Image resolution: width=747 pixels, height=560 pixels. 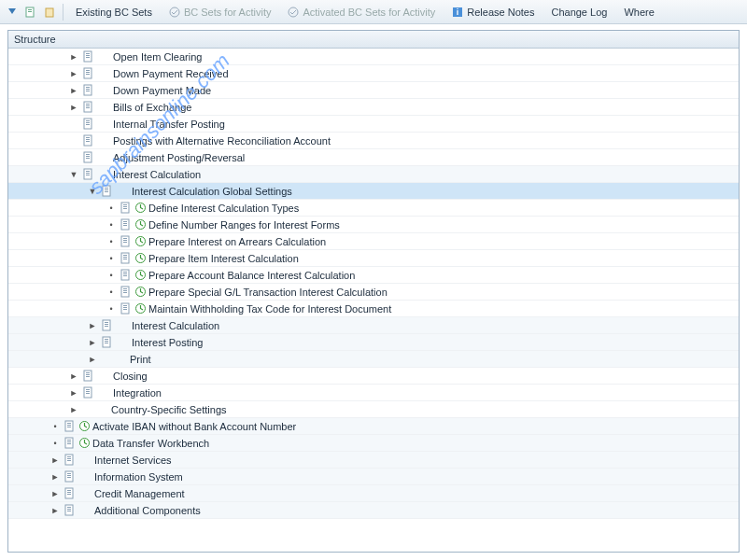 I want to click on change-log-button: Change Log, so click(x=579, y=12).